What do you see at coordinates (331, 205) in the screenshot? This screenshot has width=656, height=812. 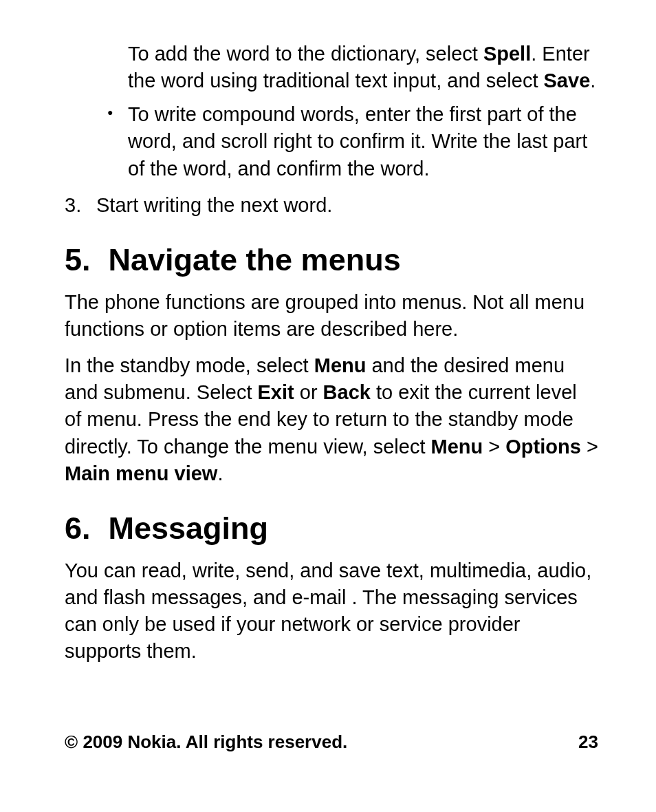 I see `step-3: 3. Start writing the next word.` at bounding box center [331, 205].